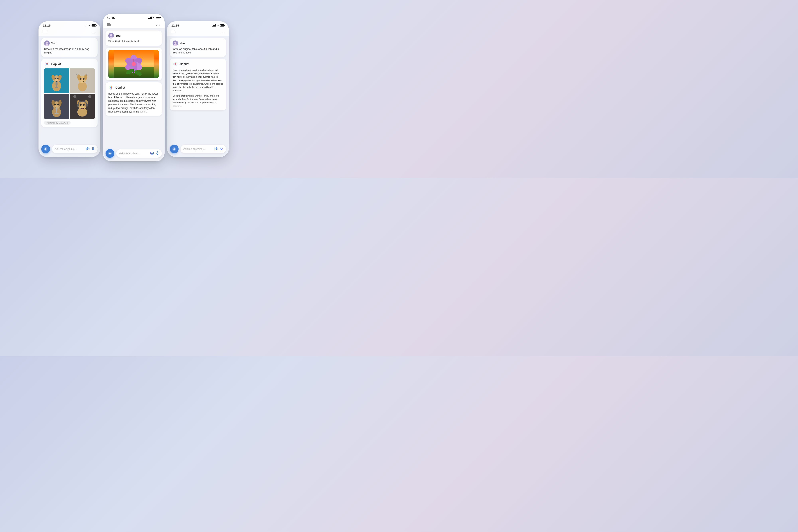 Image resolution: width=798 pixels, height=532 pixels. What do you see at coordinates (69, 94) in the screenshot?
I see `dog-image-grid: ♪ ♫` at bounding box center [69, 94].